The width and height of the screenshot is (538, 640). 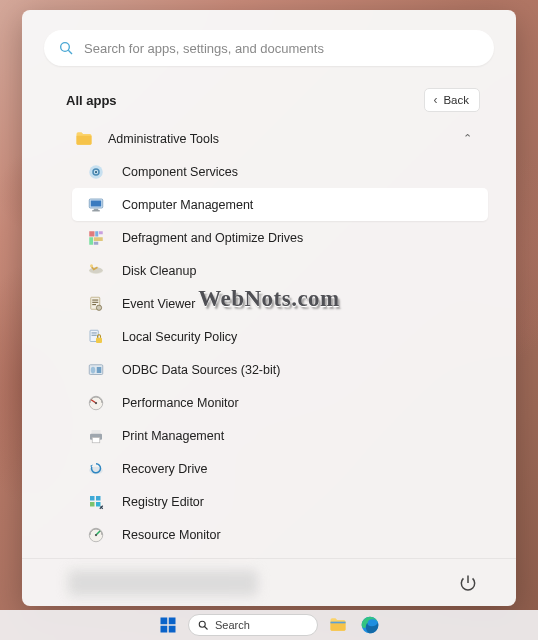 What do you see at coordinates (159, 271) in the screenshot?
I see `item-label: Disk Cleanup` at bounding box center [159, 271].